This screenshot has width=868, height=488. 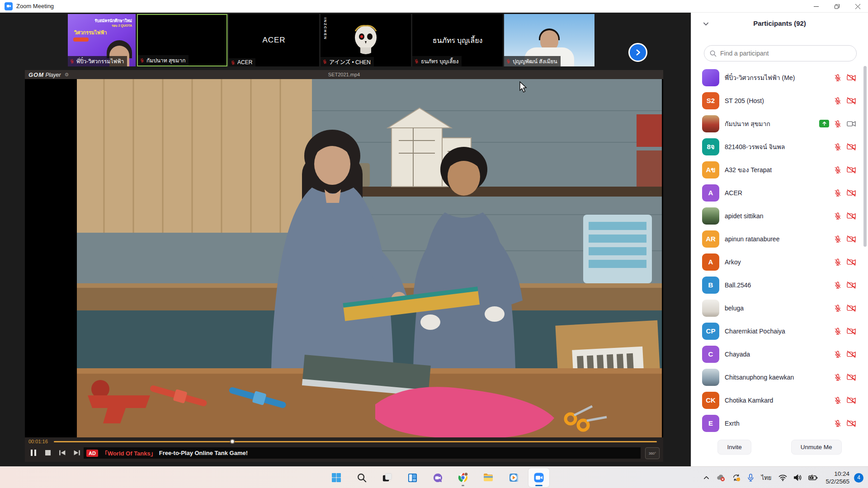 I want to click on participant-row: CPCharernkiat Pochaiya, so click(x=779, y=331).